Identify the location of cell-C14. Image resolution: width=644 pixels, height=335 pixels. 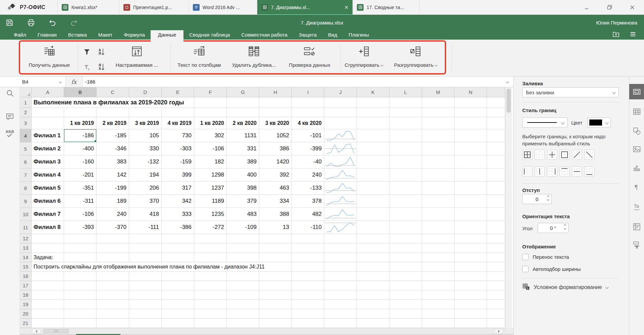
(113, 257).